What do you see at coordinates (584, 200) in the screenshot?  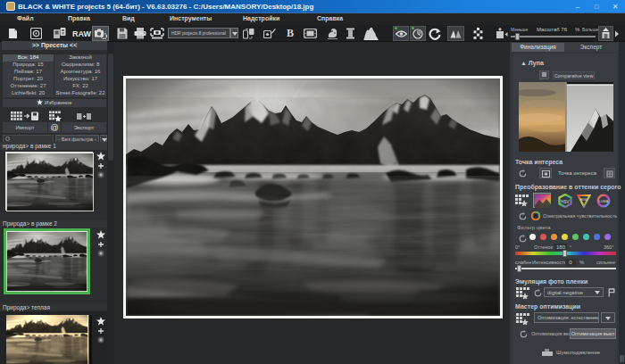 I see `svg-text: RGL` at bounding box center [584, 200].